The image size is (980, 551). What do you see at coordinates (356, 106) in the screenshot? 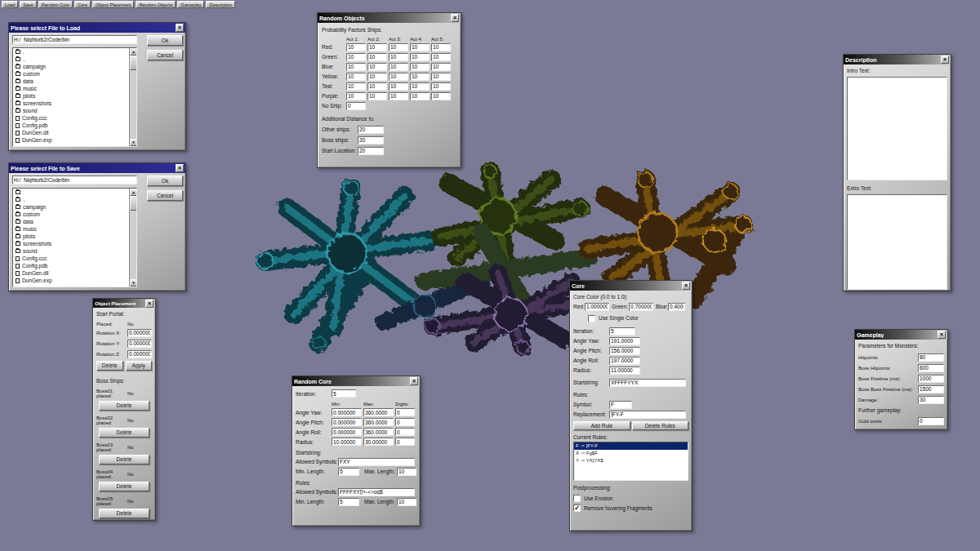
I see `no-ship-input` at bounding box center [356, 106].